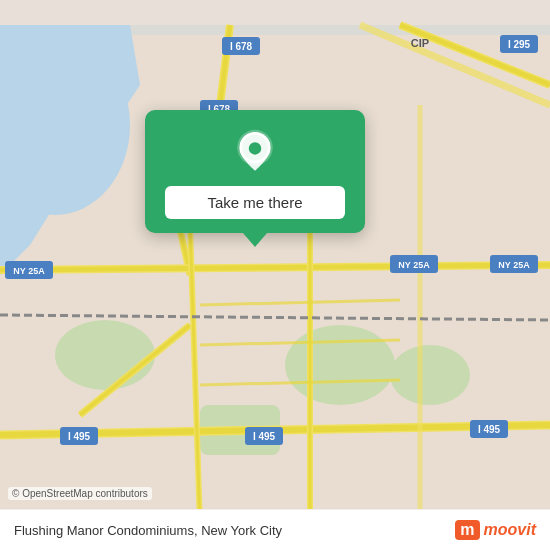 The image size is (550, 550). What do you see at coordinates (275, 530) in the screenshot?
I see `bottom-bar: Flushing Manor Condominiums, New York Ci…` at bounding box center [275, 530].